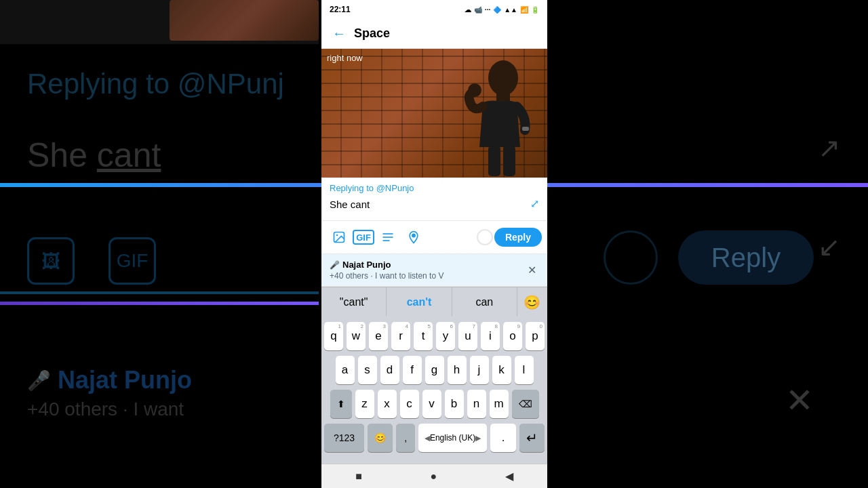  Describe the element at coordinates (526, 404) in the screenshot. I see `key-backspace: ⌫` at that location.